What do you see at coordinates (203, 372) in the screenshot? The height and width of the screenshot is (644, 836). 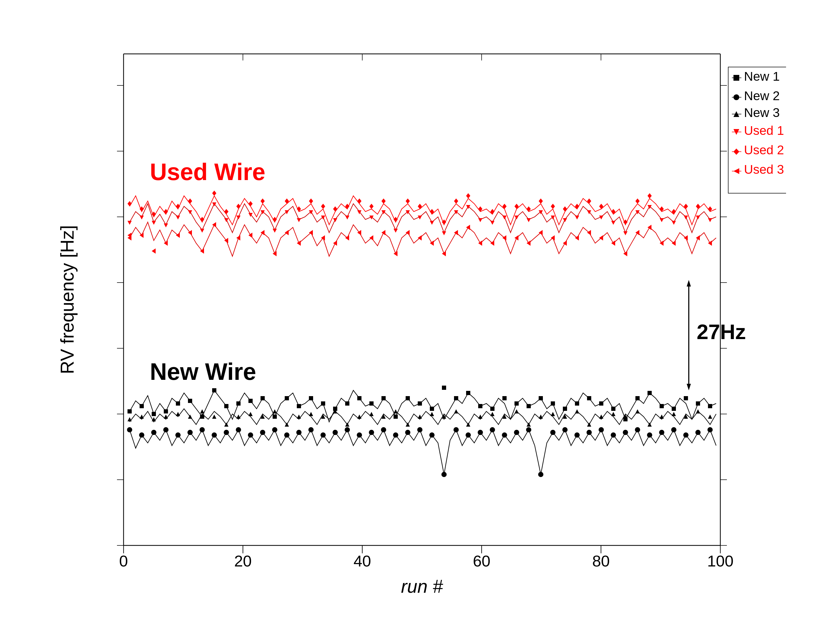 I see `new-wire-label: New Wire` at bounding box center [203, 372].